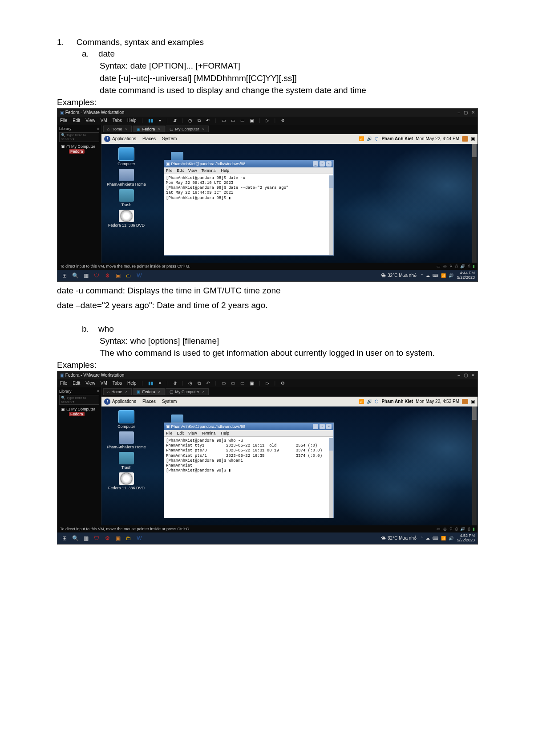  What do you see at coordinates (249, 215) in the screenshot?
I see `terminal-output: [PhamAnhKiet@pandora 98]$ date -u Mon Ma…` at bounding box center [249, 215].